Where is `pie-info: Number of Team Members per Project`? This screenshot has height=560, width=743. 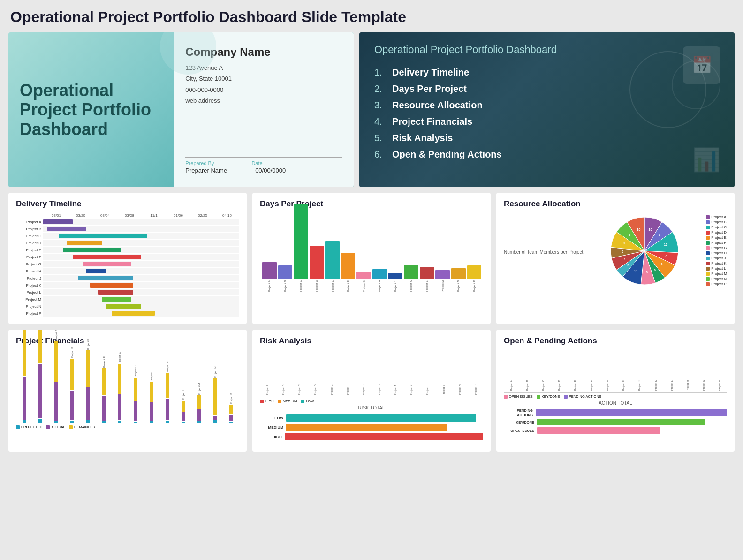
pie-info: Number of Team Members per Project is located at coordinates (543, 251).